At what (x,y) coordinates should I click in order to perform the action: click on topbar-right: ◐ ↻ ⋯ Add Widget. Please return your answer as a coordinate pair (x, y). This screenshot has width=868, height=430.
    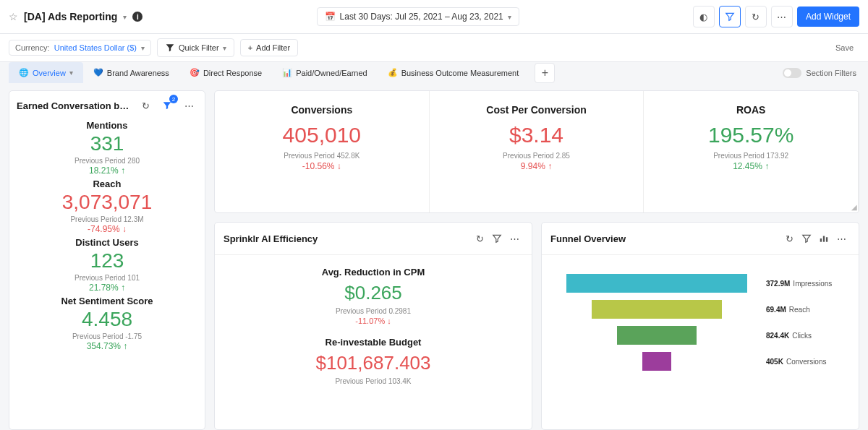
    Looking at the image, I should click on (776, 17).